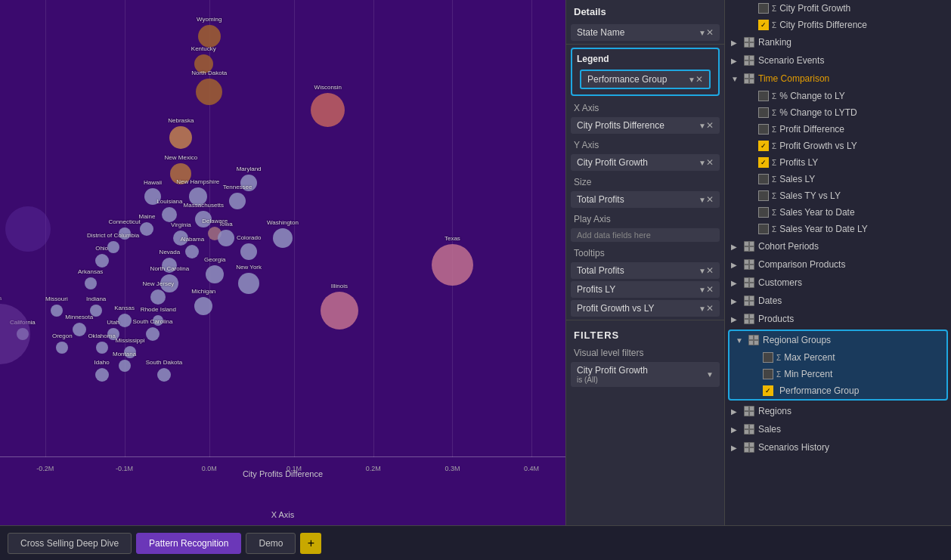  Describe the element at coordinates (749, 319) in the screenshot. I see `products-table-icon` at that location.